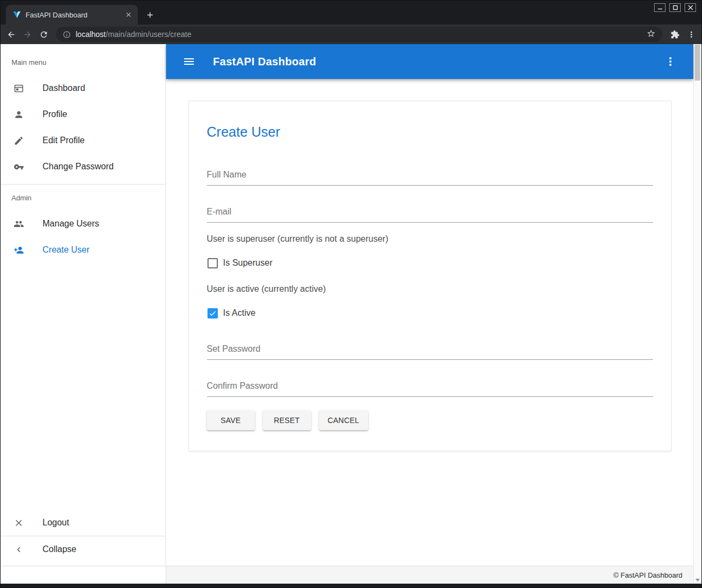 The height and width of the screenshot is (588, 702). Describe the element at coordinates (691, 8) in the screenshot. I see `close-button` at that location.